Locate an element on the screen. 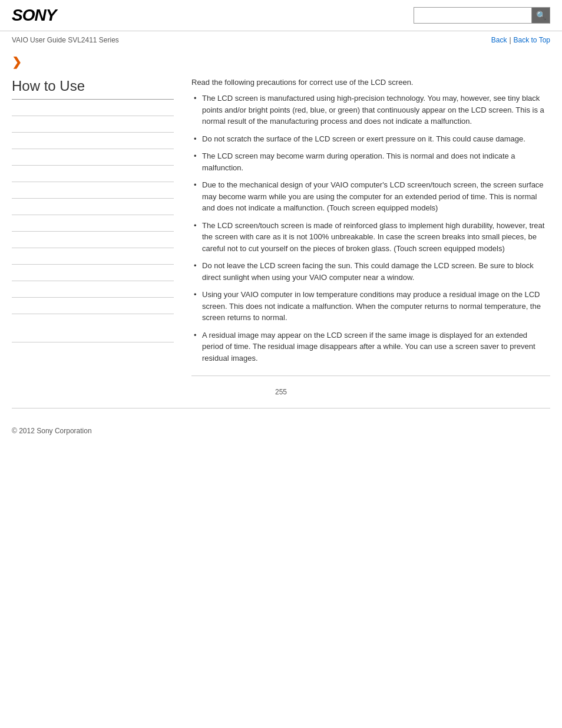 The image size is (562, 728). list-item: The LCD screen is manufactured using hig… is located at coordinates (371, 110).